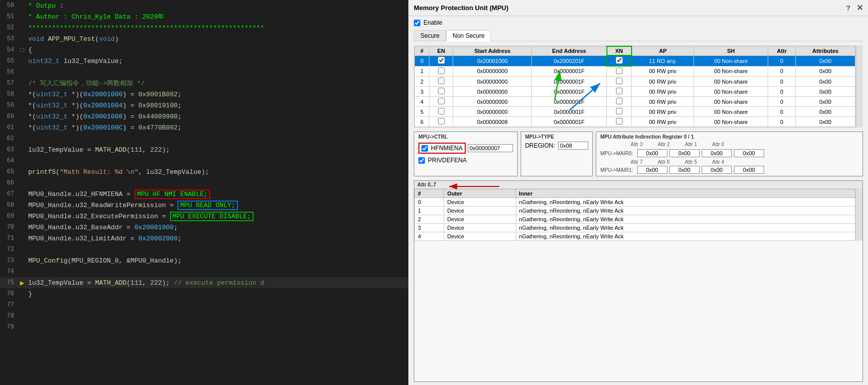  I want to click on code-line-74: 74, so click(204, 272).